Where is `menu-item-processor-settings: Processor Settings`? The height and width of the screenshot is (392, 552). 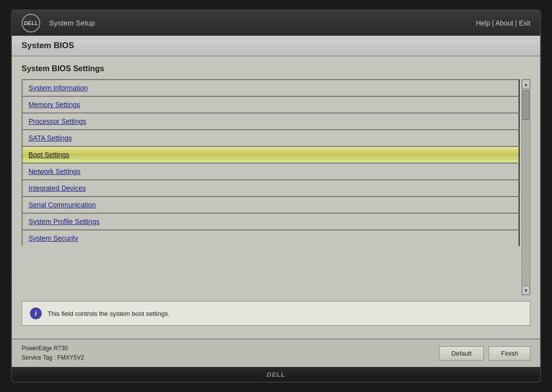
menu-item-processor-settings: Processor Settings is located at coordinates (271, 121).